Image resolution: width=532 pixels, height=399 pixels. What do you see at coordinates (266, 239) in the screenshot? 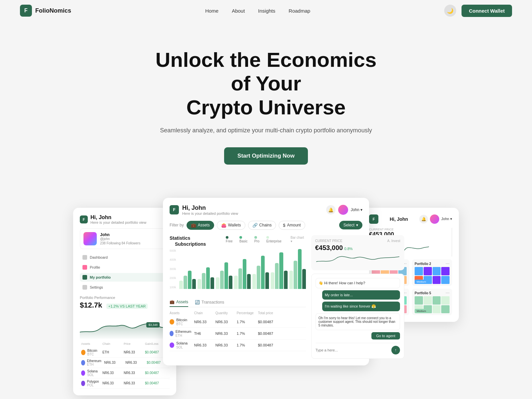
I see `stats-legend: Free Basic Pro Enterprise Bar chart ▾` at bounding box center [266, 239].